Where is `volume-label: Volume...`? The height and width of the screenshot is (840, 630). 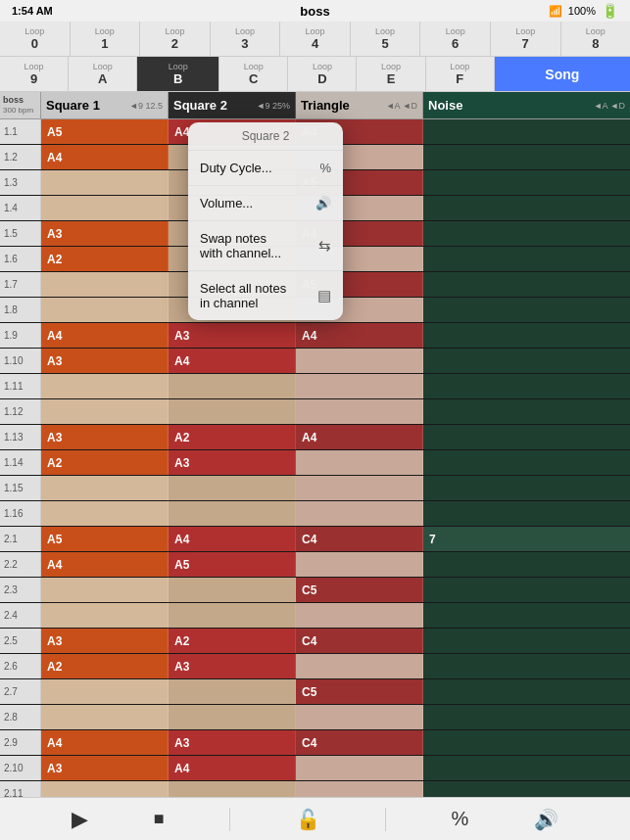 volume-label: Volume... is located at coordinates (226, 204).